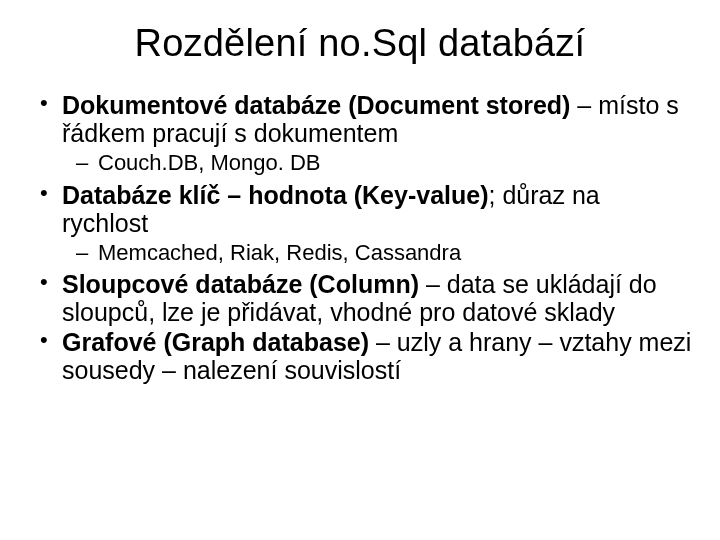 This screenshot has width=720, height=540. What do you see at coordinates (395, 253) in the screenshot?
I see `sub-item: Memcached, Riak, Redis, Cassandra` at bounding box center [395, 253].